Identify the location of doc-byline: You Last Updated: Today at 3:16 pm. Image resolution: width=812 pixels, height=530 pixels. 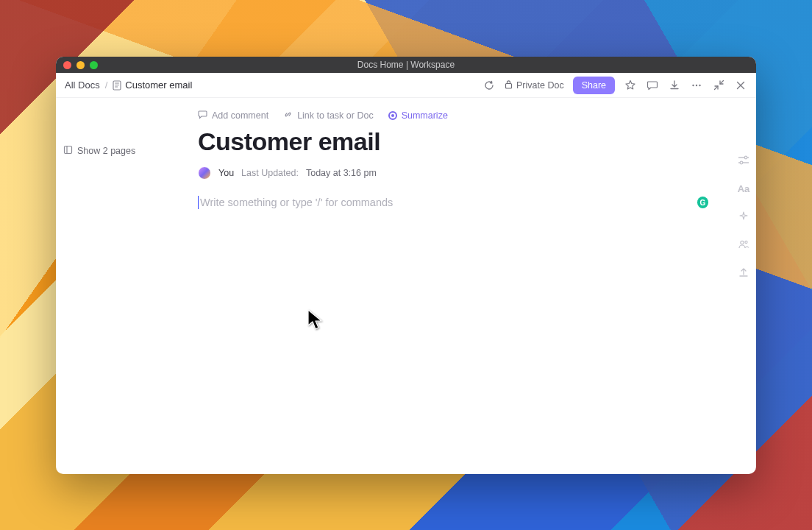
(462, 173).